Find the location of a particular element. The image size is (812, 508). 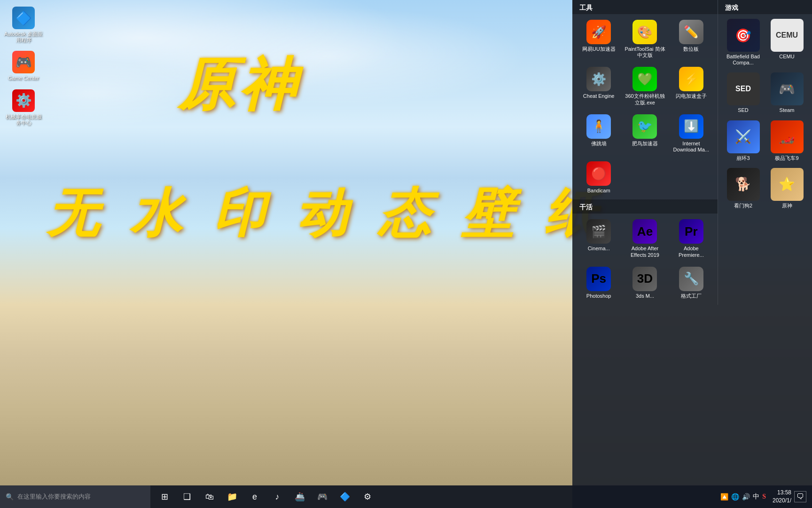

game-item-honkai3: ⚔️ 崩环3 is located at coordinates (743, 141).